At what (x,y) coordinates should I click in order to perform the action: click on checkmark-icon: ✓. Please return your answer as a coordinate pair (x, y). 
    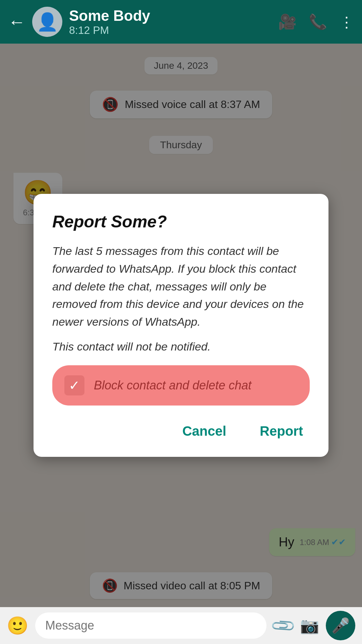
    Looking at the image, I should click on (74, 385).